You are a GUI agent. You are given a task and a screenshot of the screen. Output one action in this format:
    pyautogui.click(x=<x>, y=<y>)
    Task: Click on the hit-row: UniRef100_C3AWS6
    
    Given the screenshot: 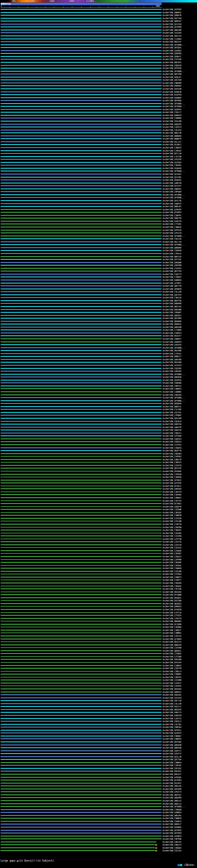 What is the action you would take?
    pyautogui.click(x=98, y=568)
    